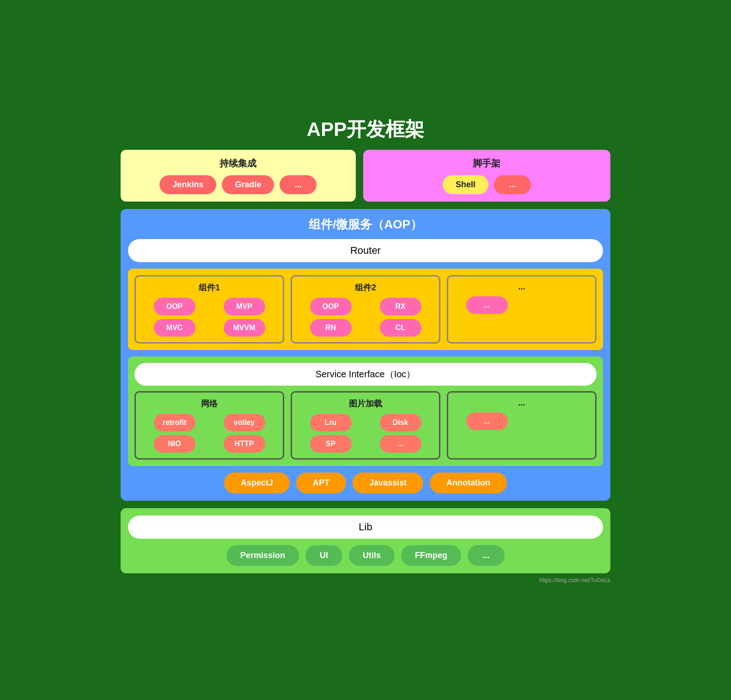 The height and width of the screenshot is (700, 731). Describe the element at coordinates (487, 421) in the screenshot. I see `s3-more: ...` at that location.